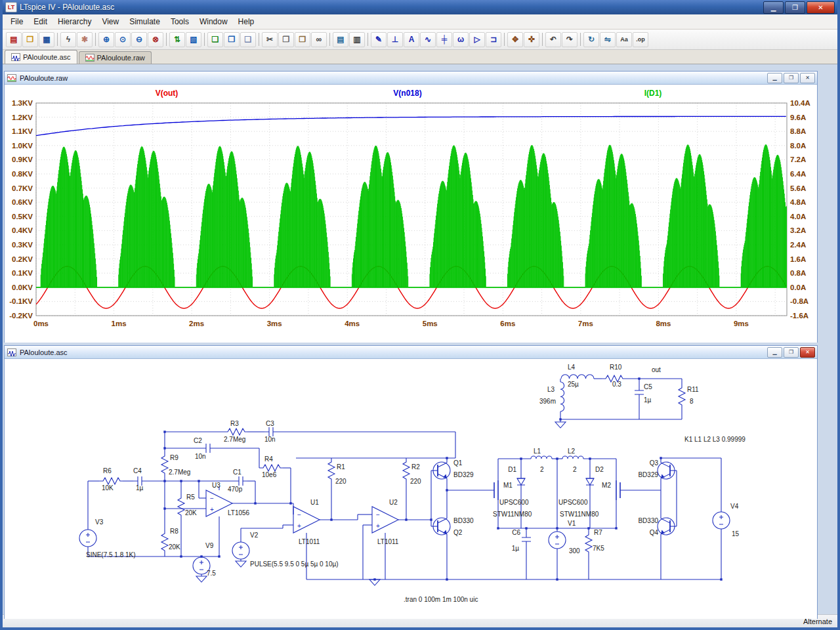 The height and width of the screenshot is (630, 840). I want to click on menu-item-window: Window, so click(214, 22).